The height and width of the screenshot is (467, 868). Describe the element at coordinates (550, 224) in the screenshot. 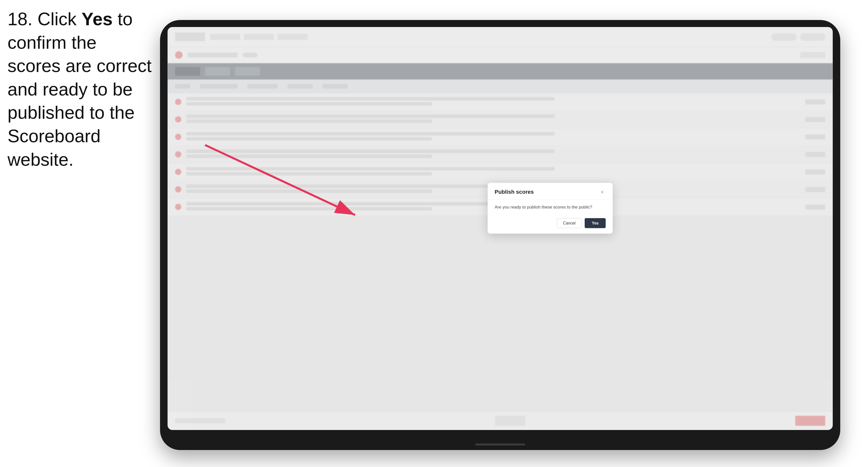

I see `dialog-footer: Cancel Yes` at that location.